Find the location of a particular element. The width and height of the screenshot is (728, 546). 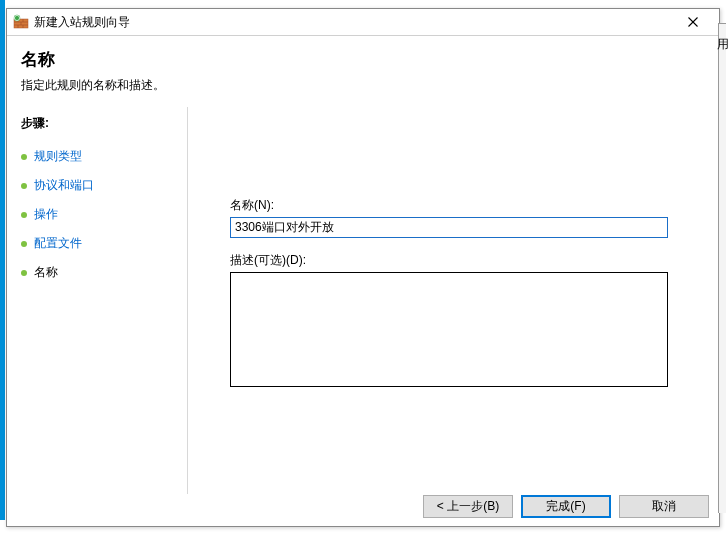

sidebar-item-rule-type: 规则类型 is located at coordinates (98, 156).